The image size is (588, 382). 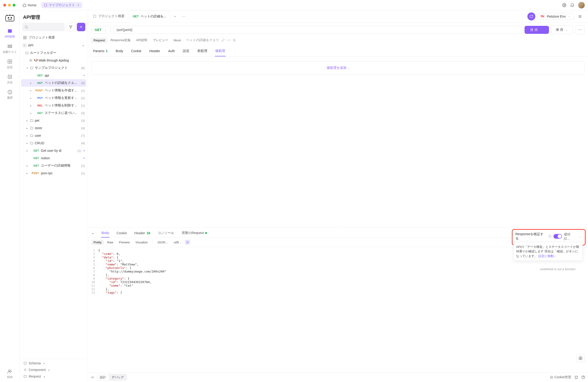 I want to click on api-endpoint-item: ▸POSTペット情報を作成す...(1), so click(x=54, y=90).